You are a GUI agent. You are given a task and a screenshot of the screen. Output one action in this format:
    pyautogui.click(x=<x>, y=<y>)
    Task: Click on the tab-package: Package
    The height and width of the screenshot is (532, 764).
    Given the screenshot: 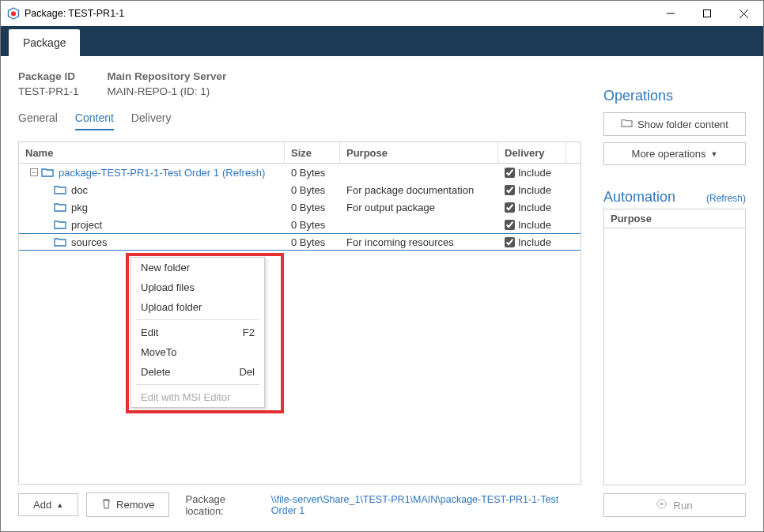 What is the action you would take?
    pyautogui.click(x=44, y=43)
    